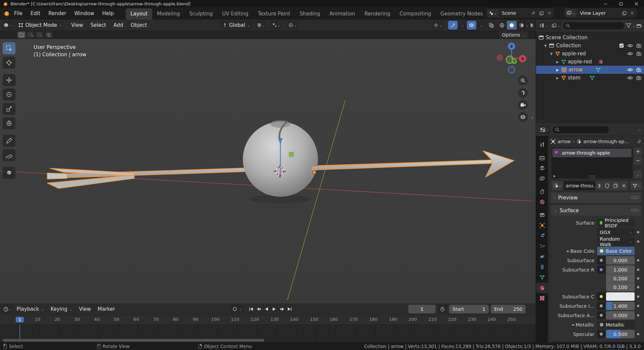 The image size is (644, 350). What do you see at coordinates (541, 13) in the screenshot?
I see `new-scene-button` at bounding box center [541, 13].